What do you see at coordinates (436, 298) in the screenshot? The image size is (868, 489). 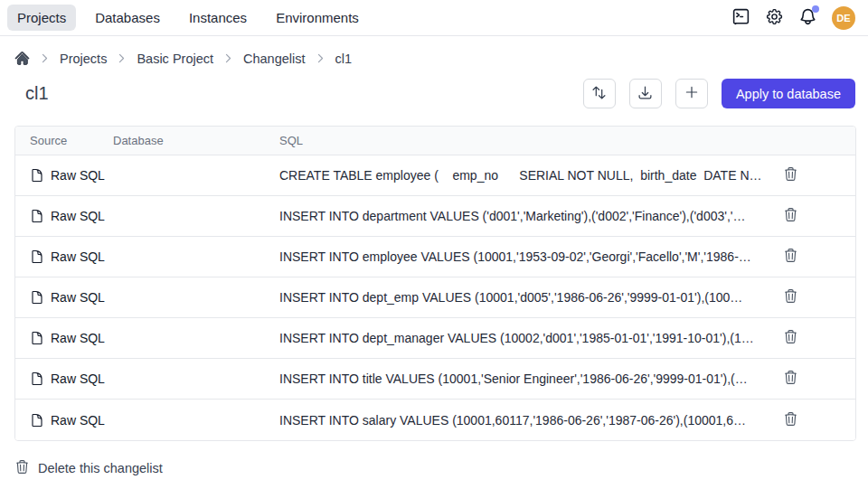 I see `table-row: Raw SQL INSERT INTO dept_emp VALUES (100…` at bounding box center [436, 298].